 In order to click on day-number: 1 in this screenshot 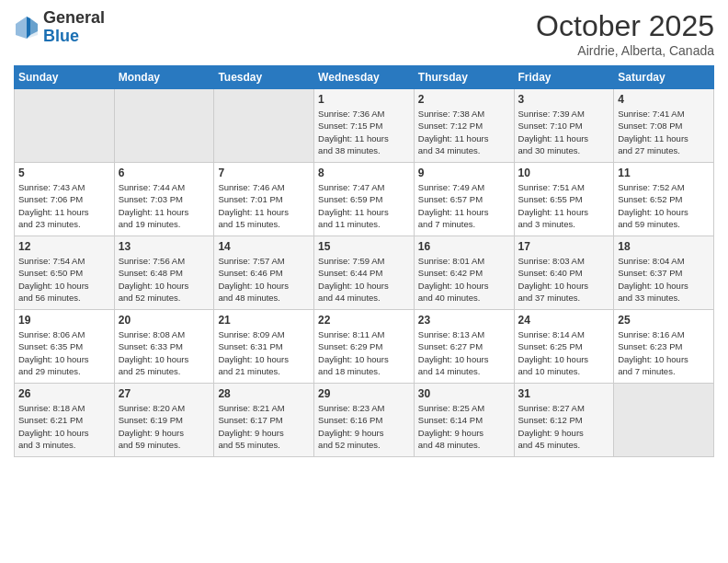, I will do `click(364, 99)`.